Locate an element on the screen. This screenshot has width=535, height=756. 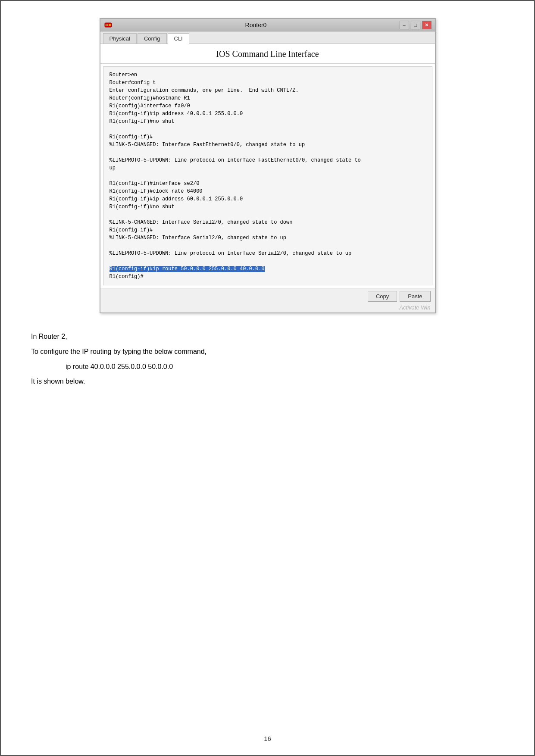
cli-line: %LINK-5-CHANGED: Interface FastEthernet0… is located at coordinates (268, 145).